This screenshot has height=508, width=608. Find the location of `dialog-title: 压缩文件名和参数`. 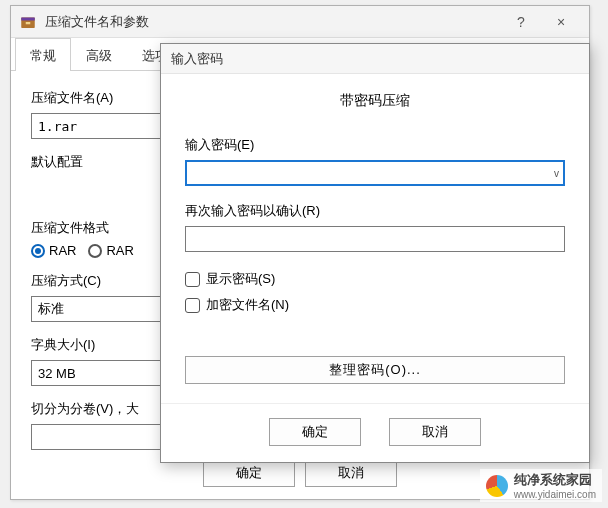

dialog-title: 压缩文件名和参数 is located at coordinates (273, 22).